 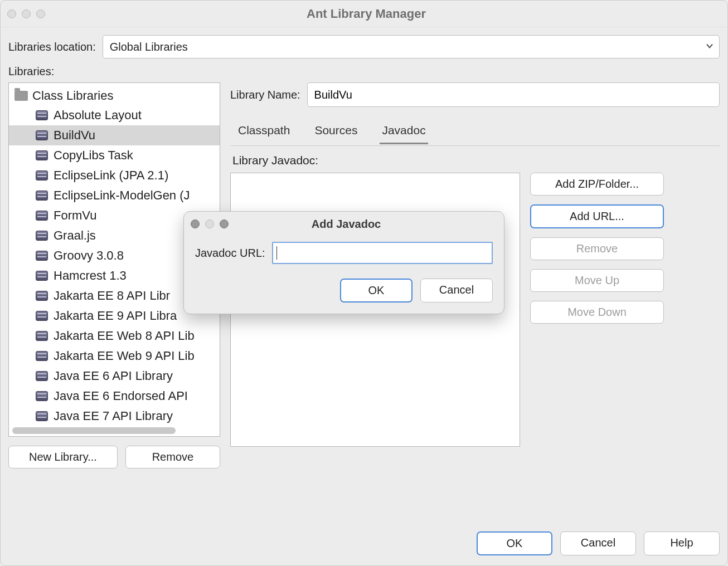 What do you see at coordinates (411, 47) in the screenshot?
I see `libraries-location-combo: Global Libraries` at bounding box center [411, 47].